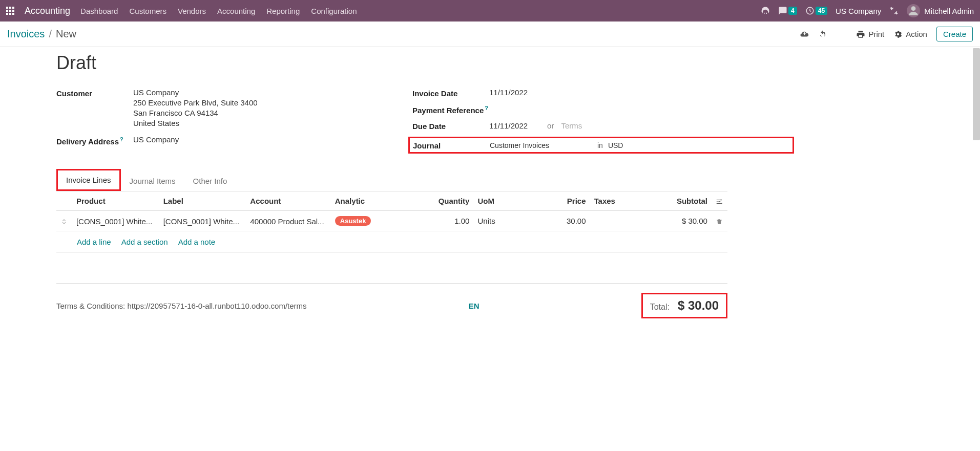 The height and width of the screenshot is (451, 980). I want to click on breadcrumb-bar: Invoices / New Print Action Create, so click(490, 34).